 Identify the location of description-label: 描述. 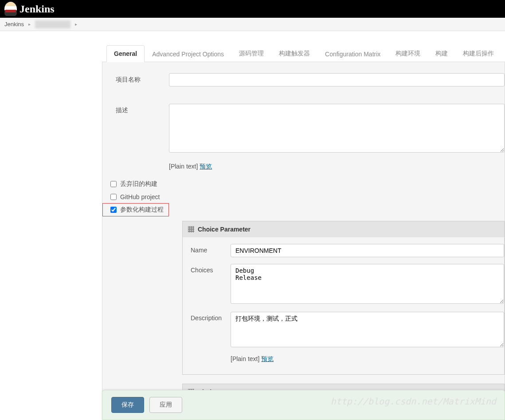
(142, 129).